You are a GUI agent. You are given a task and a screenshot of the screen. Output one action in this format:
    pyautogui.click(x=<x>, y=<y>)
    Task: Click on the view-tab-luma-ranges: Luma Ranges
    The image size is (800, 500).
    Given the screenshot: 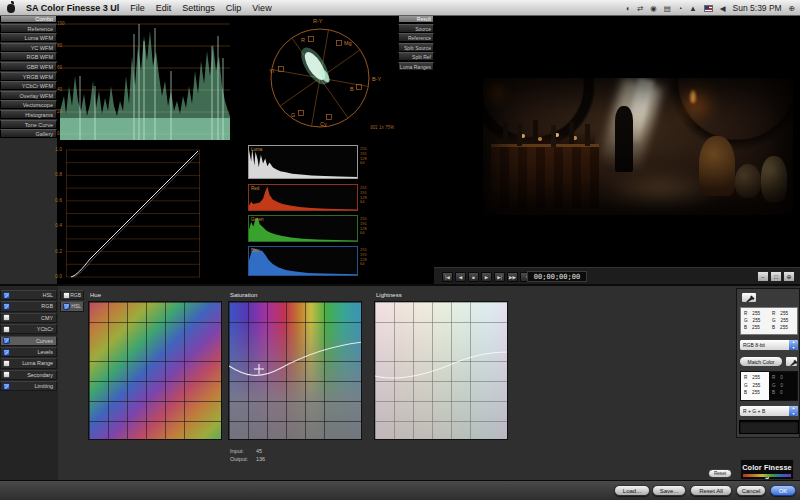 What is the action you would take?
    pyautogui.click(x=416, y=66)
    